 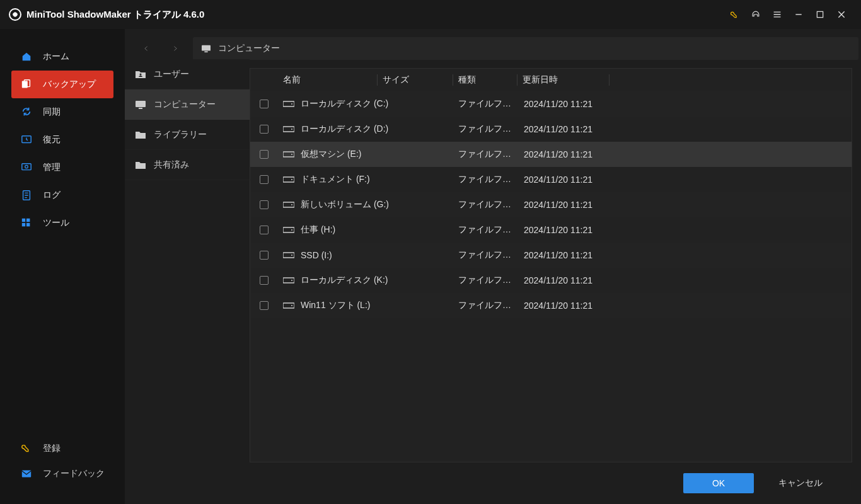 I want to click on tree-item-0: ユーザー, so click(x=187, y=74).